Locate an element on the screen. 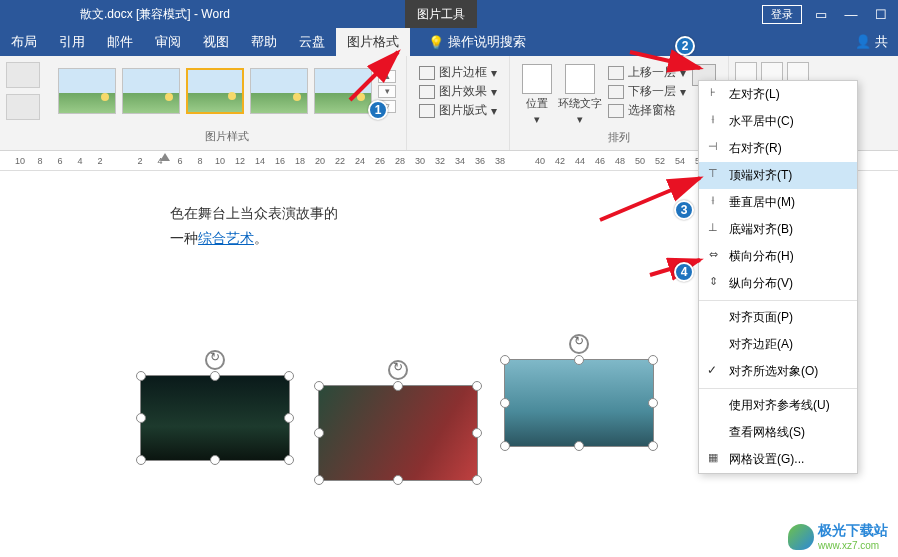 The height and width of the screenshot is (557, 898). watermark-name: 极光下载站 is located at coordinates (853, 531).